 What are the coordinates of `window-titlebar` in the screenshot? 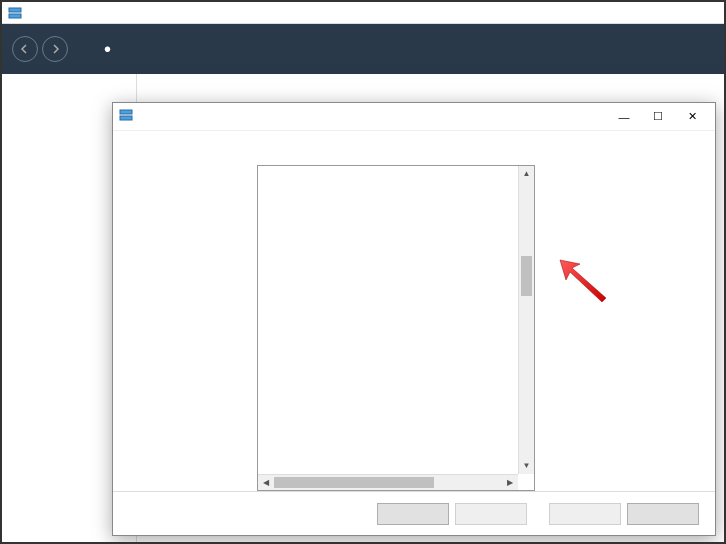 It's located at (363, 13).